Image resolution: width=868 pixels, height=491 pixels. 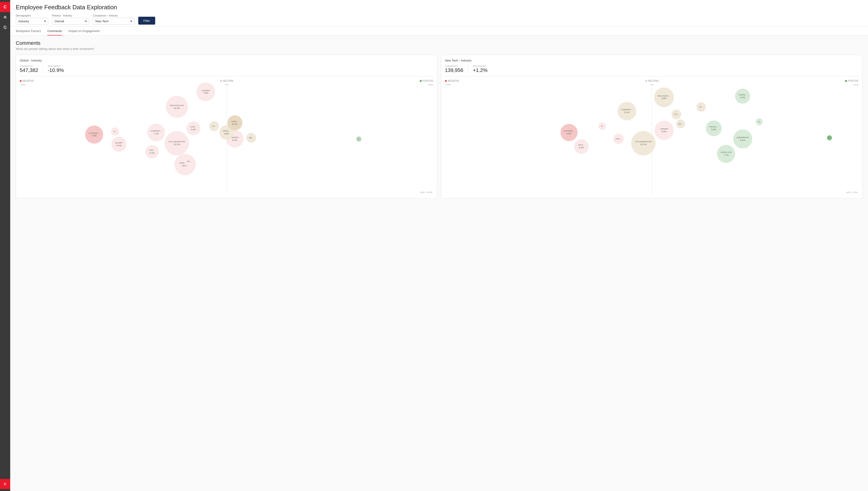 What do you see at coordinates (359, 139) in the screenshot?
I see `bubble-f: F.` at bounding box center [359, 139].